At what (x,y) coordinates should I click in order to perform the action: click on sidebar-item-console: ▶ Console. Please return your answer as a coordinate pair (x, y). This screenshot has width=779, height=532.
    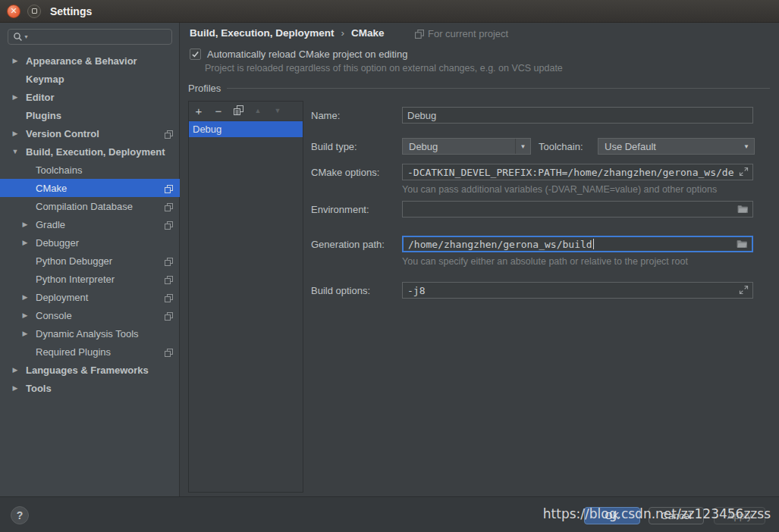
    Looking at the image, I should click on (90, 315).